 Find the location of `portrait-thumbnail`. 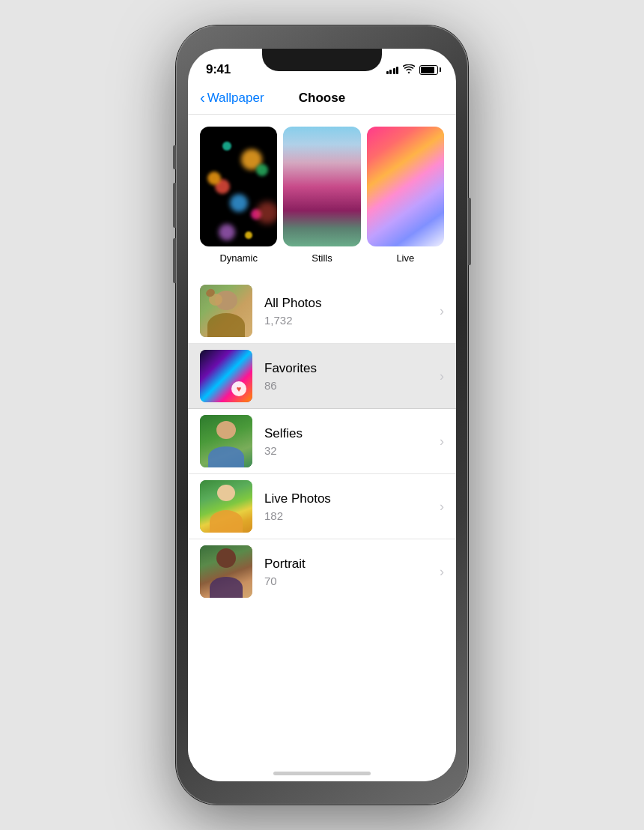

portrait-thumbnail is located at coordinates (226, 572).